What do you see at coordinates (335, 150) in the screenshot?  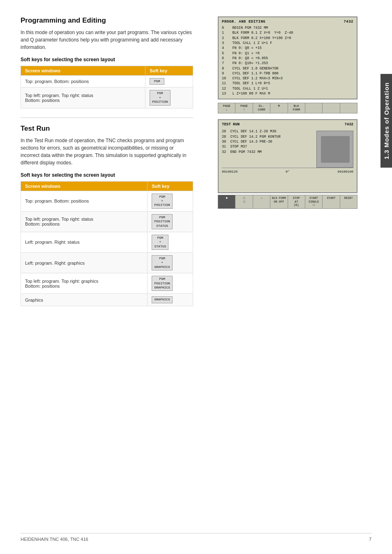 I see `test-run-graphic-shape` at bounding box center [335, 150].